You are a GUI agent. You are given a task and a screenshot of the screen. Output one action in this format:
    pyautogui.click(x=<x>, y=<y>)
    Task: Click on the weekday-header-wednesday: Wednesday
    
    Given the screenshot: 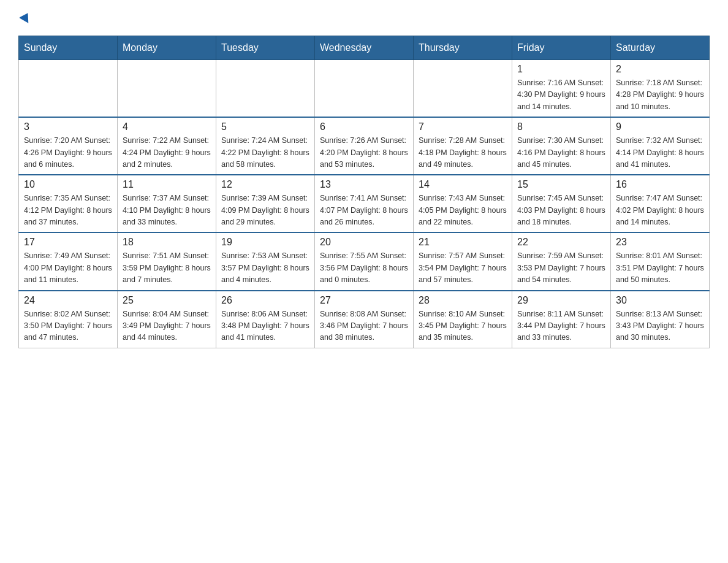 What is the action you would take?
    pyautogui.click(x=364, y=48)
    